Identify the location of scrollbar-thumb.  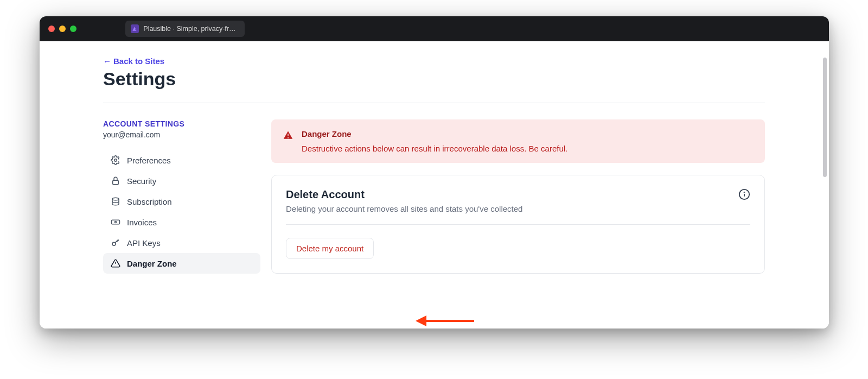
(825, 117).